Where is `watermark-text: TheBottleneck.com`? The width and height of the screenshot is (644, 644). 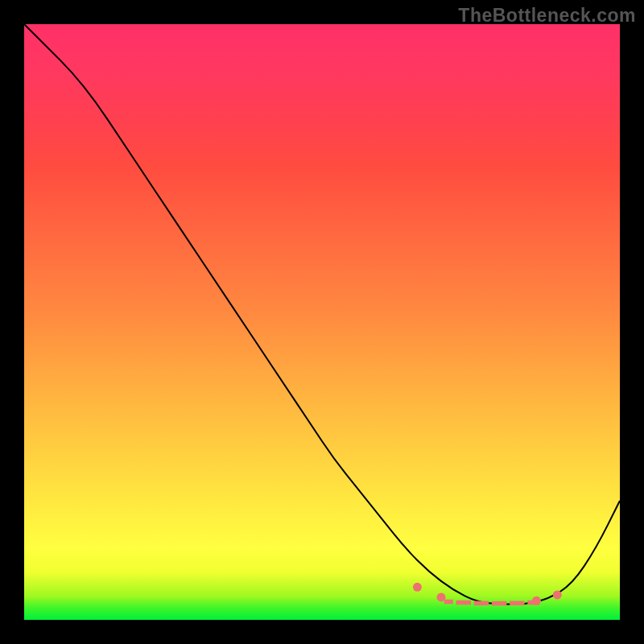 watermark-text: TheBottleneck.com is located at coordinates (547, 16).